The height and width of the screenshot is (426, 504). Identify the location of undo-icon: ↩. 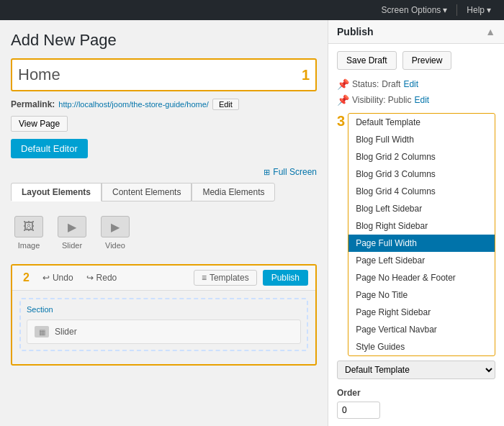
(46, 278).